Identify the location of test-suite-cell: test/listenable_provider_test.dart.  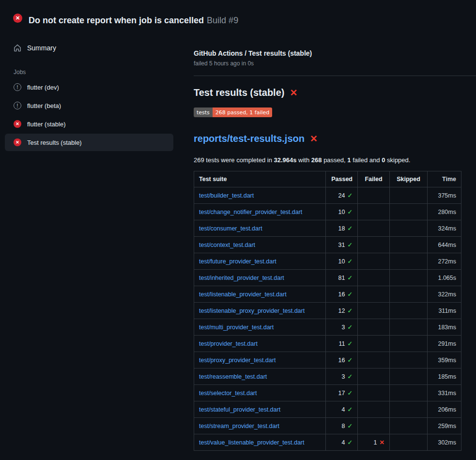
(260, 294).